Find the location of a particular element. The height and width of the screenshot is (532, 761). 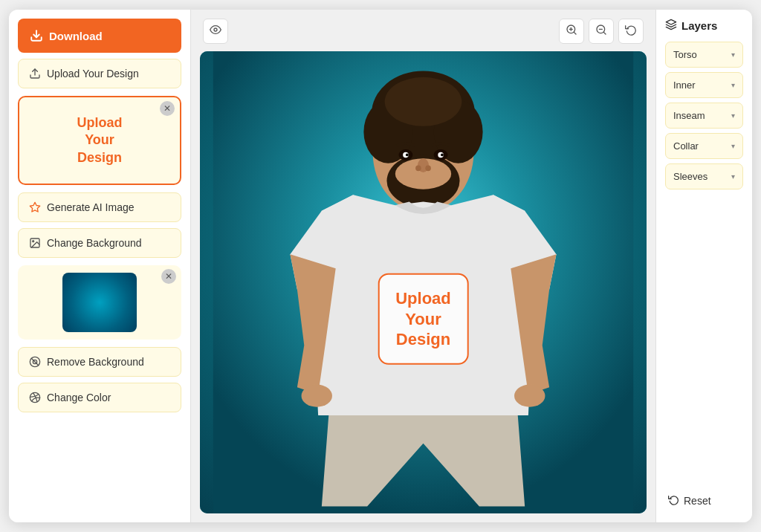

background-preview-box: ✕ is located at coordinates (100, 302).